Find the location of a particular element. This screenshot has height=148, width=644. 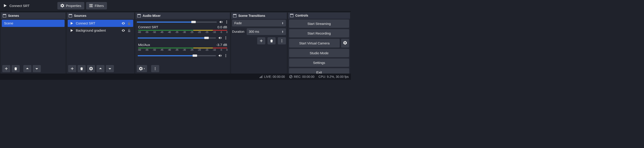

transition-menu-button is located at coordinates (282, 41).